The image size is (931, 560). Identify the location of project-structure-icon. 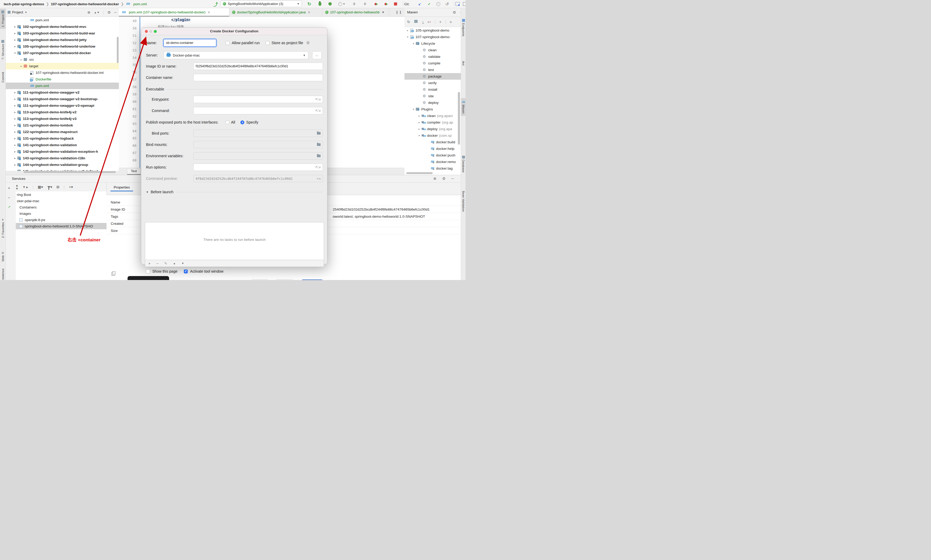
(457, 4).